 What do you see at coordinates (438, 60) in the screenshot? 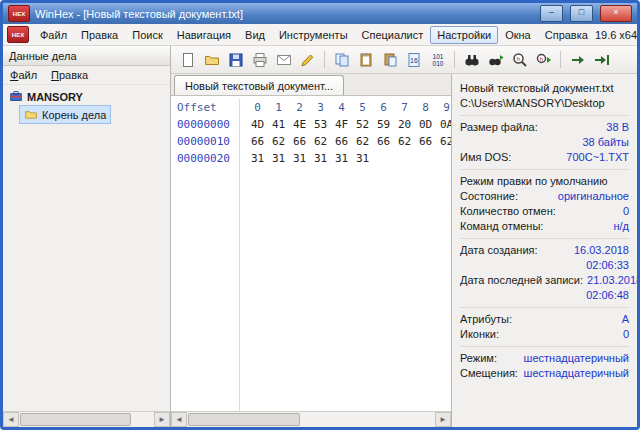
I see `binary-view-button: 101010` at bounding box center [438, 60].